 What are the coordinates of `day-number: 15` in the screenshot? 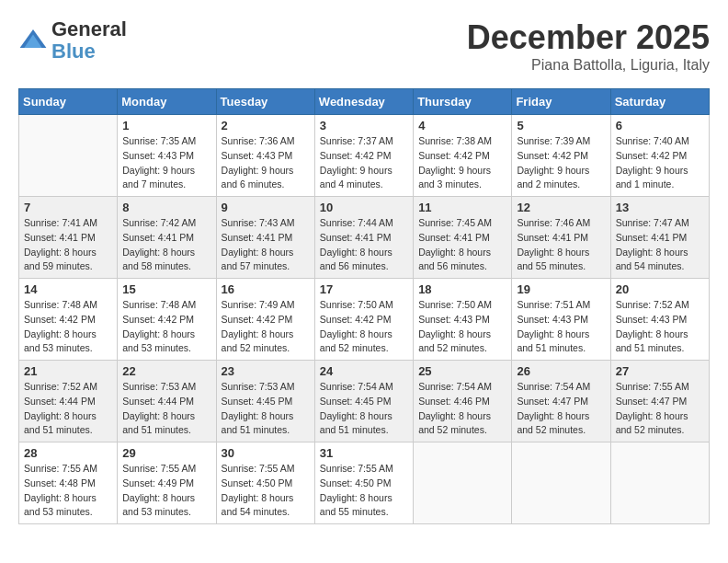 It's located at (166, 289).